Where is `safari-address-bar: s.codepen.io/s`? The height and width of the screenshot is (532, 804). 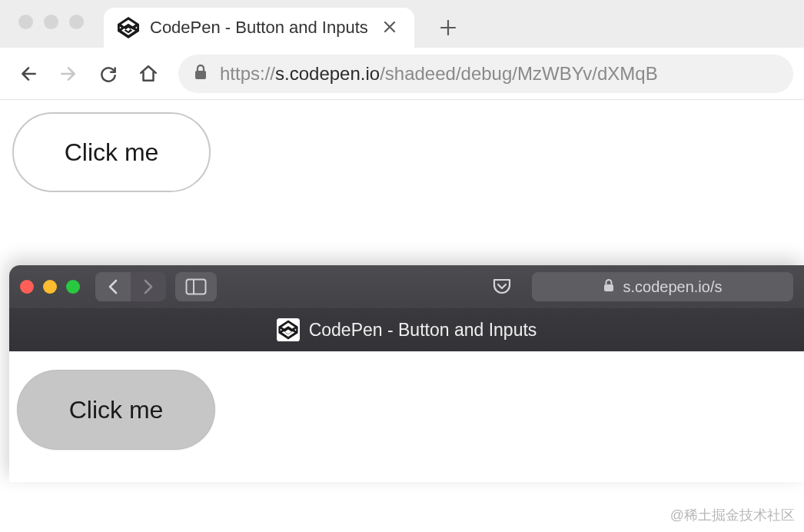 safari-address-bar: s.codepen.io/s is located at coordinates (663, 287).